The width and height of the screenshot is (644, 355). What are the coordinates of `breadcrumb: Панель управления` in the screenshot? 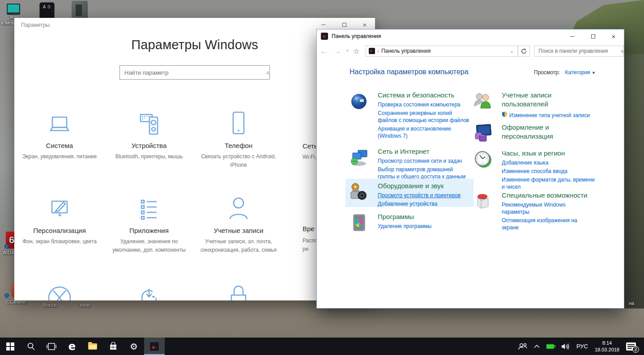 It's located at (406, 51).